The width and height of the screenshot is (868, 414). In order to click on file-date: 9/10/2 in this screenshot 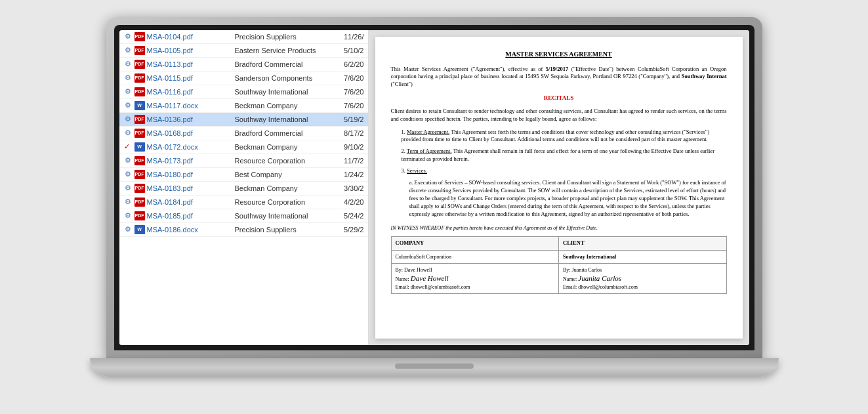, I will do `click(353, 147)`.